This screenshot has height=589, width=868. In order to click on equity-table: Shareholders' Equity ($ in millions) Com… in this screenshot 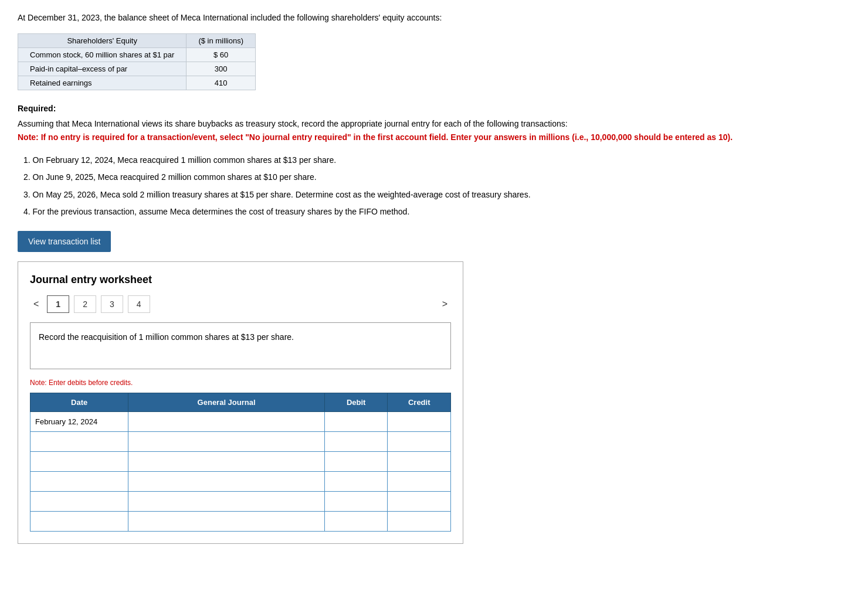, I will do `click(137, 62)`.